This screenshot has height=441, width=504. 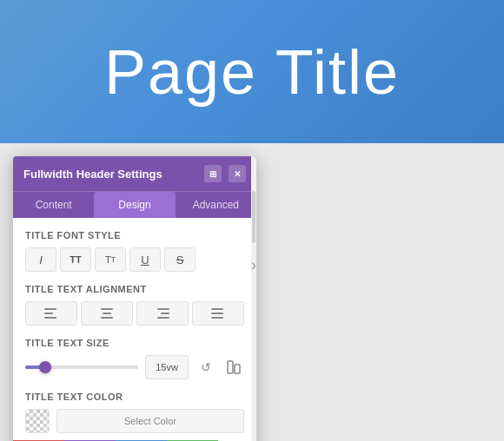 What do you see at coordinates (134, 205) in the screenshot?
I see `tab-design: Design` at bounding box center [134, 205].